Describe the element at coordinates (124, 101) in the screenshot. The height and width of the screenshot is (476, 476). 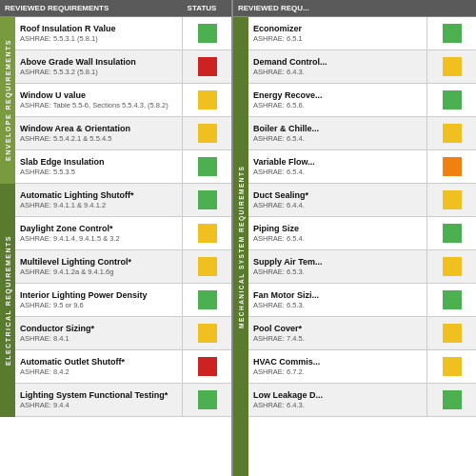
I see `table-row: Window U value ASHRAE: Table 5.5-6, Sect…` at that location.